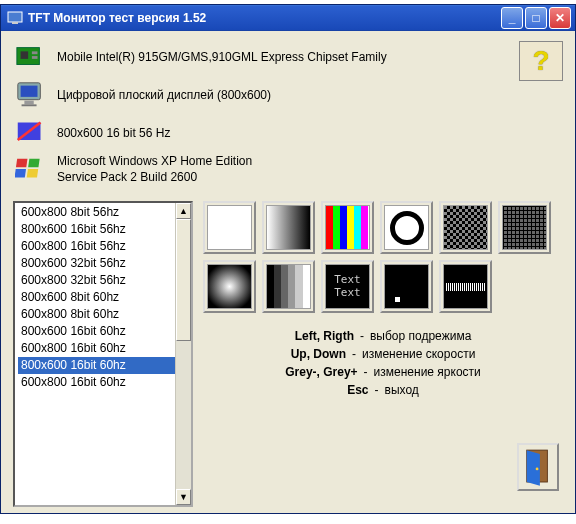  Describe the element at coordinates (30, 169) in the screenshot. I see `windows-icon` at that location.